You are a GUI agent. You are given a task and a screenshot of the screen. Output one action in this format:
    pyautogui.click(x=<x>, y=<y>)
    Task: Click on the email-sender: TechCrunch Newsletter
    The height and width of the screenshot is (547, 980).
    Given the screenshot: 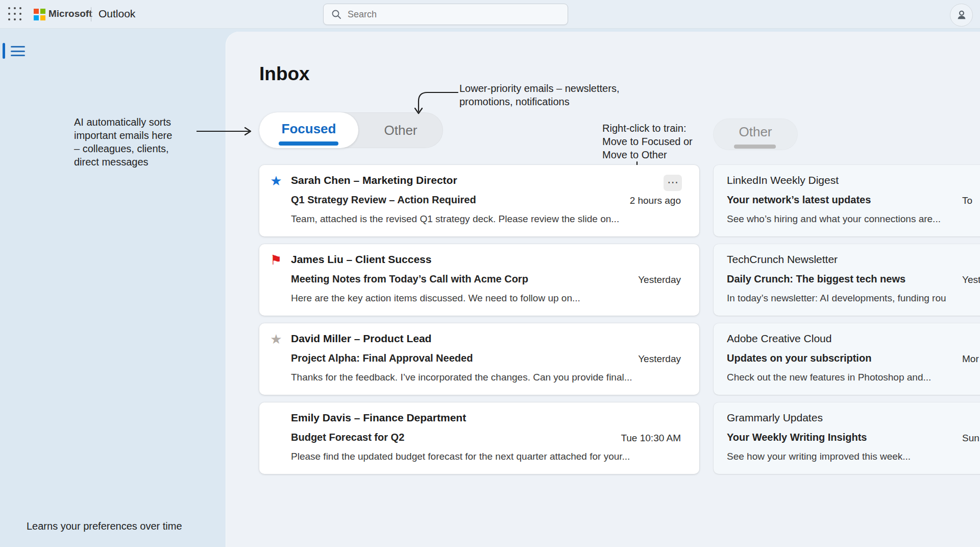 What is the action you would take?
    pyautogui.click(x=782, y=259)
    